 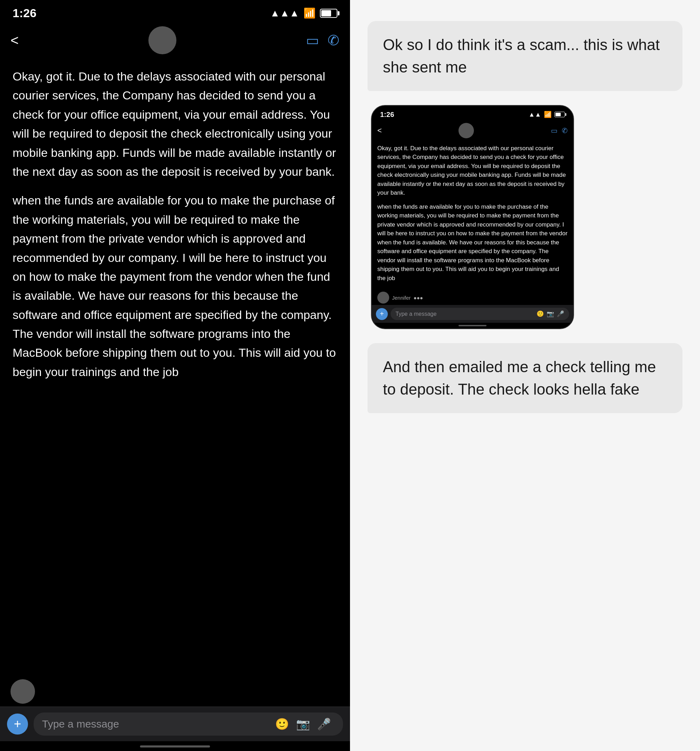 What do you see at coordinates (473, 243) in the screenshot?
I see `embed-message-para-2: when the funds are available for you to …` at bounding box center [473, 243].